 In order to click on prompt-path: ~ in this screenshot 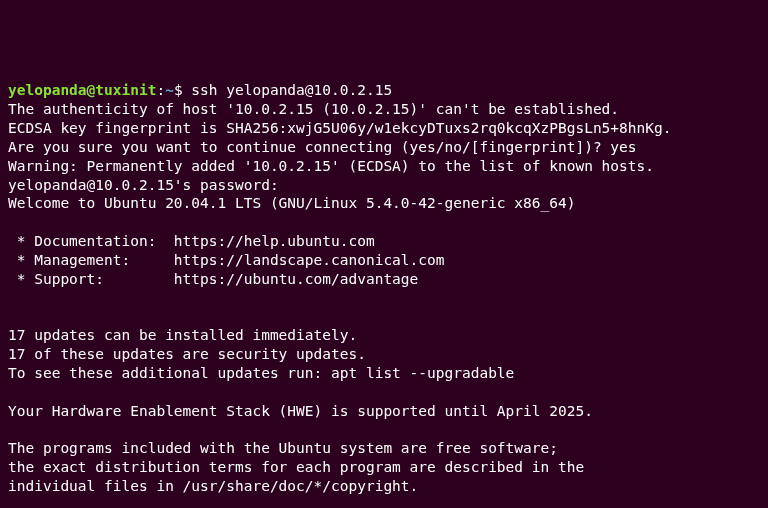, I will do `click(170, 90)`.